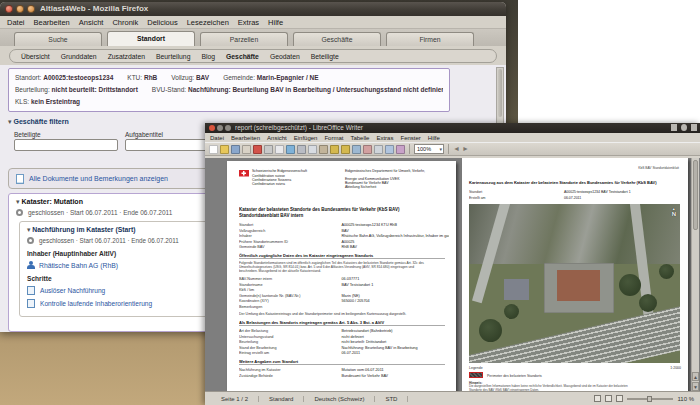 The image size is (700, 405). What do you see at coordinates (244, 174) in the screenshot?
I see `swiss-flag-logo` at bounding box center [244, 174].